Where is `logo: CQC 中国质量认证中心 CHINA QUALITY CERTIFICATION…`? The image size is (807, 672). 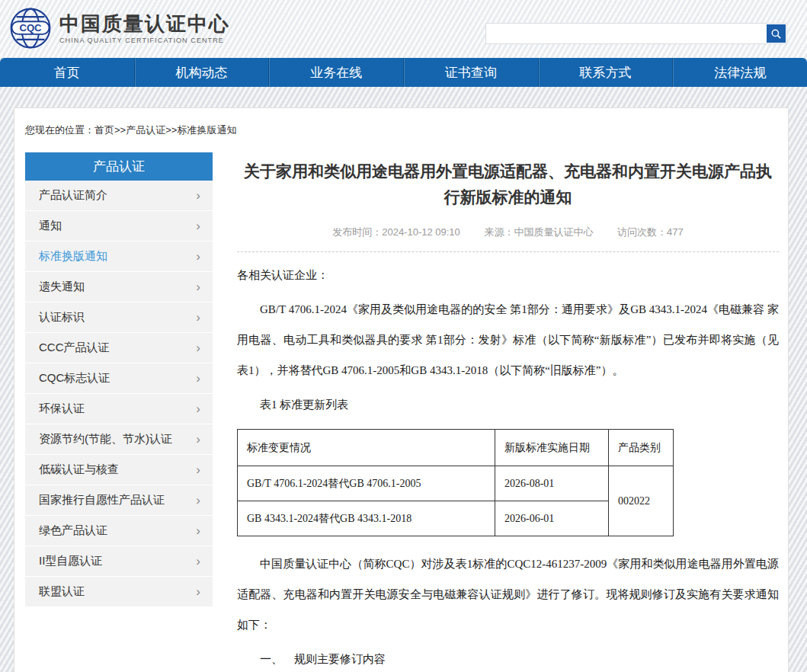
logo: CQC 中国质量认证中心 CHINA QUALITY CERTIFICATION… is located at coordinates (120, 28).